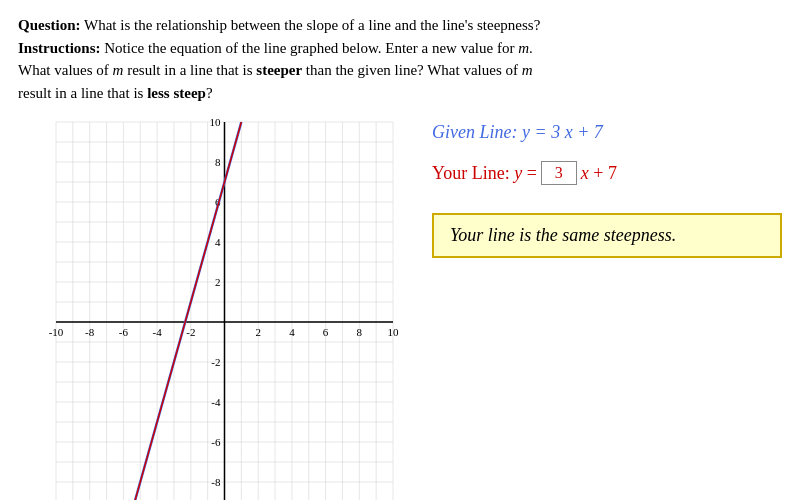  Describe the element at coordinates (82, 93) in the screenshot. I see `line3-text: result in a line that is` at that location.